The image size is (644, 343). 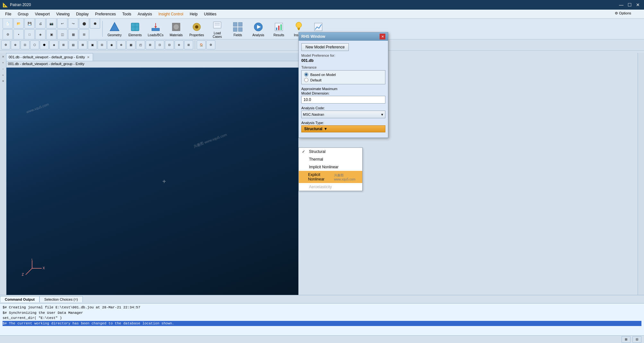 I want to click on menu-group: Group, so click(x=23, y=14).